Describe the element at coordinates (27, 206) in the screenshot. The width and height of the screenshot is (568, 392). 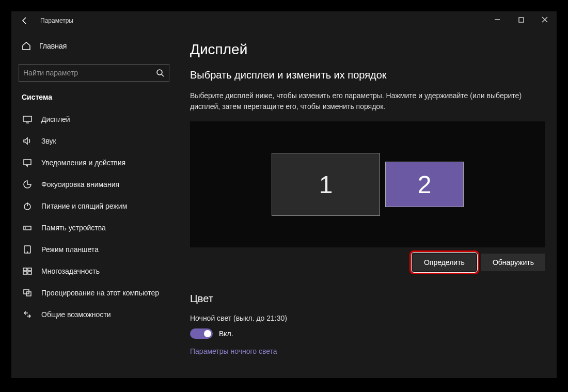
I see `power-icon` at that location.